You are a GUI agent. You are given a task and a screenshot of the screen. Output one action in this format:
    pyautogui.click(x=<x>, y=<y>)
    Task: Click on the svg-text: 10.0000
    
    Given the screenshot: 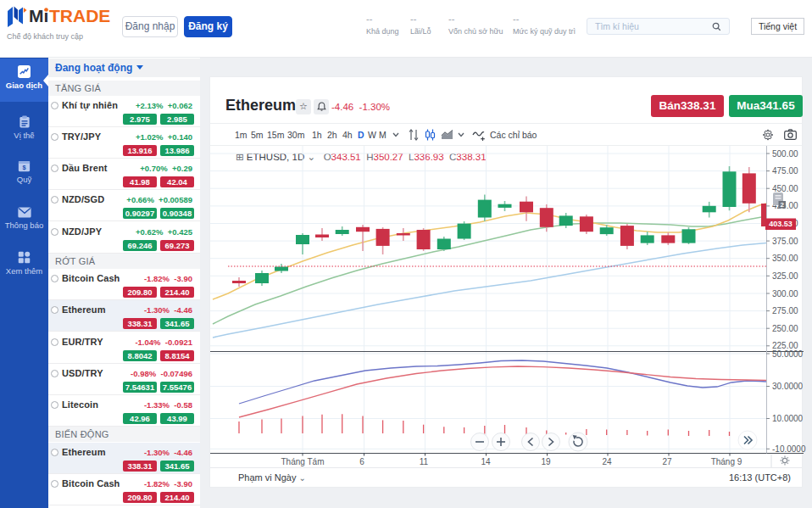 What is the action you would take?
    pyautogui.click(x=788, y=419)
    